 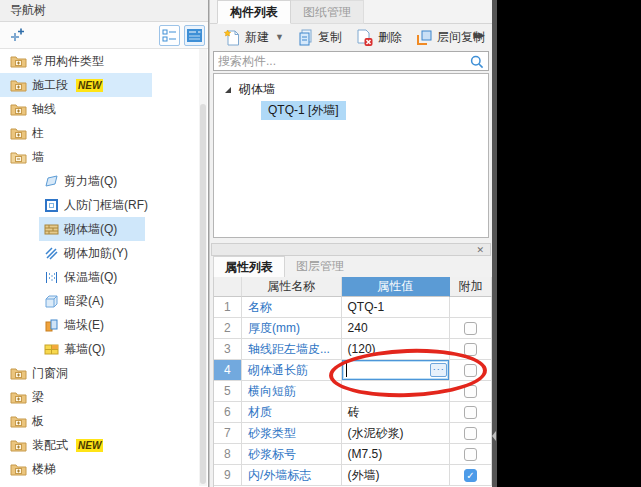 What do you see at coordinates (52, 278) in the screenshot?
I see `insulation-wall-icon` at bounding box center [52, 278].